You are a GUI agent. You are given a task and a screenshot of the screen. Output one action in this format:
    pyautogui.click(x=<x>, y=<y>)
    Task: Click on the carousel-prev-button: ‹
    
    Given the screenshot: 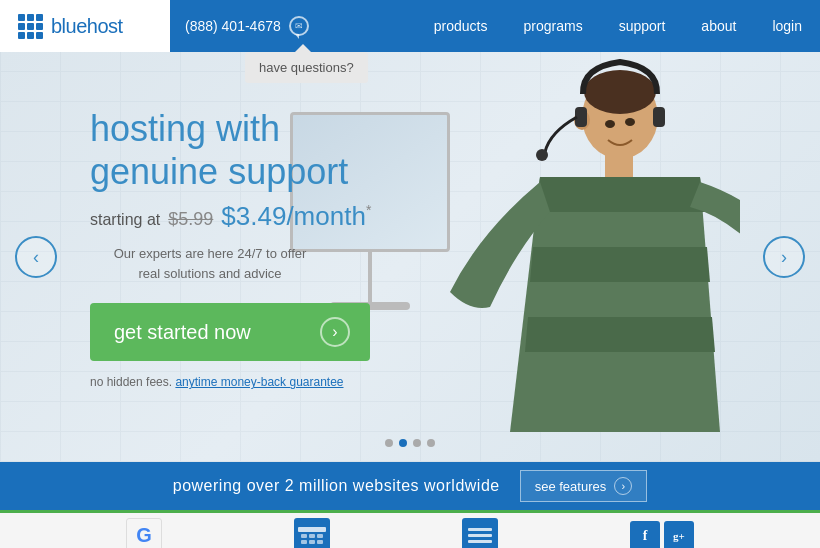 What is the action you would take?
    pyautogui.click(x=36, y=257)
    